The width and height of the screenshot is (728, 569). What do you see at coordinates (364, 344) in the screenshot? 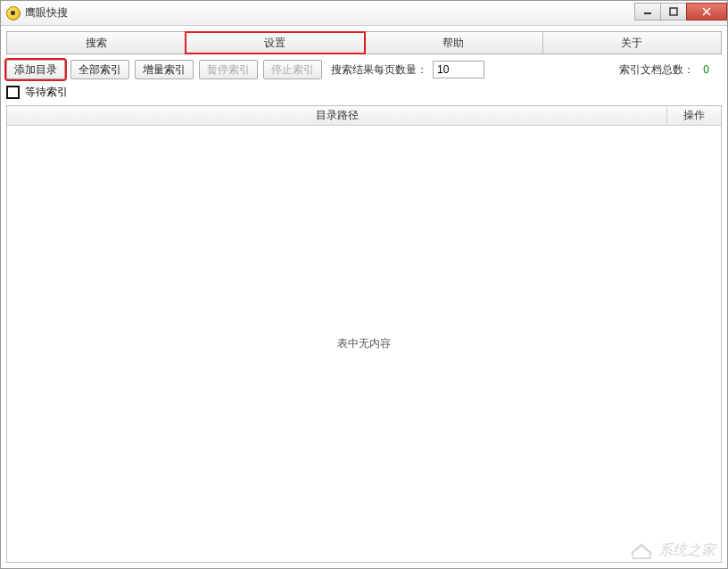
I see `table-empty-text: 表中无内容` at bounding box center [364, 344].